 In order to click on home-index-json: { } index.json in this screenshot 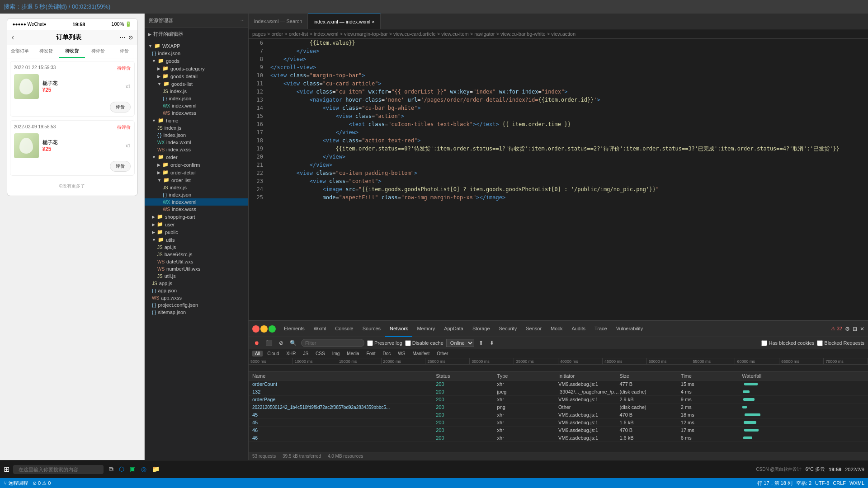, I will do `click(196, 135)`.